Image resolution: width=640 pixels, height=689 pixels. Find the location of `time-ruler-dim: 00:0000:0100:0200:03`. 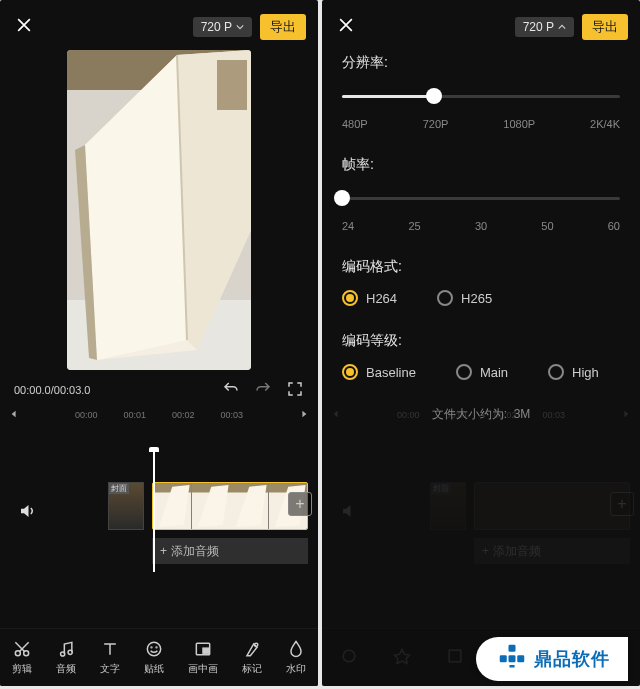

time-ruler-dim: 00:0000:0100:0200:03 is located at coordinates (481, 415).